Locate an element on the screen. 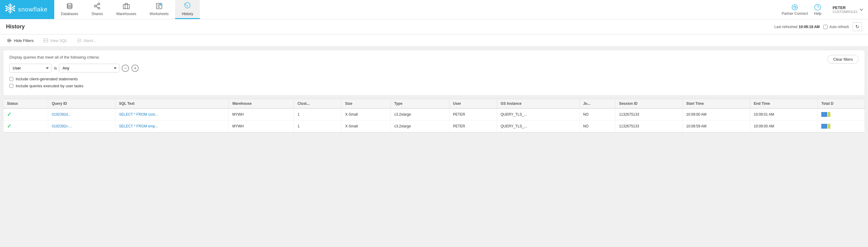 This screenshot has height=247, width=868. table-row: ✓0192392d...SELECT * FROM cont...MYWH1X-… is located at coordinates (434, 114).